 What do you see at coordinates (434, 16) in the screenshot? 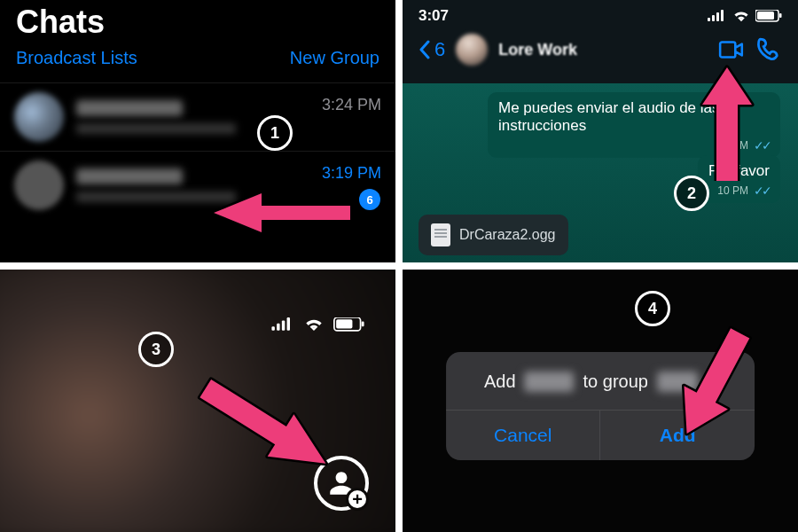
I see `status-clock: 3:07` at bounding box center [434, 16].